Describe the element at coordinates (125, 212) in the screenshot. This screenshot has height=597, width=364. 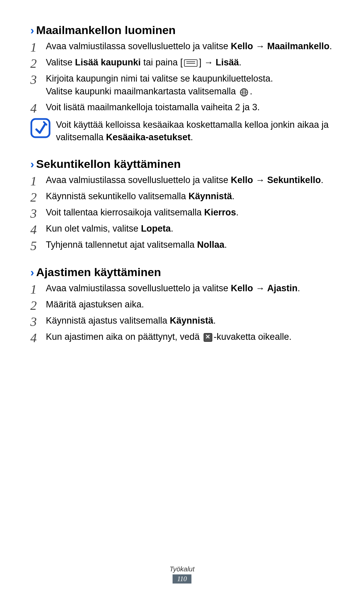
I see `text: Voit tallentaa kierrosaikoja valitsemall…` at that location.